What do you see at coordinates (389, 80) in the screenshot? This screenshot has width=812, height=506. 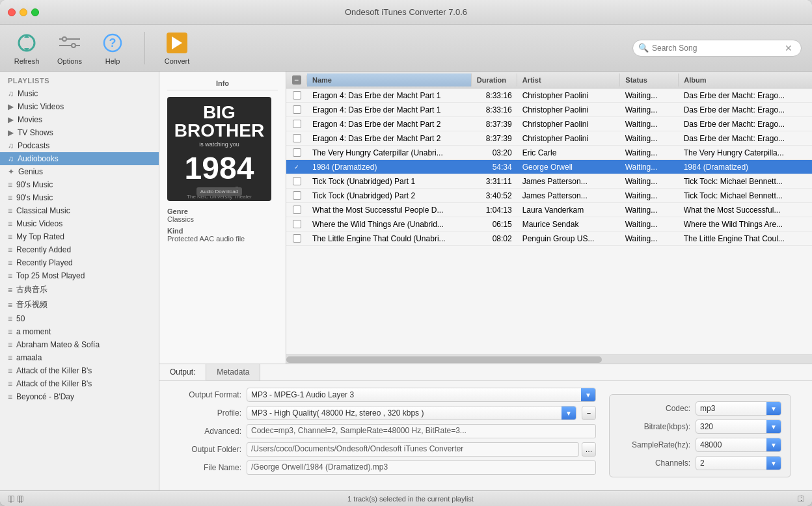 I see `th-name: Name` at bounding box center [389, 80].